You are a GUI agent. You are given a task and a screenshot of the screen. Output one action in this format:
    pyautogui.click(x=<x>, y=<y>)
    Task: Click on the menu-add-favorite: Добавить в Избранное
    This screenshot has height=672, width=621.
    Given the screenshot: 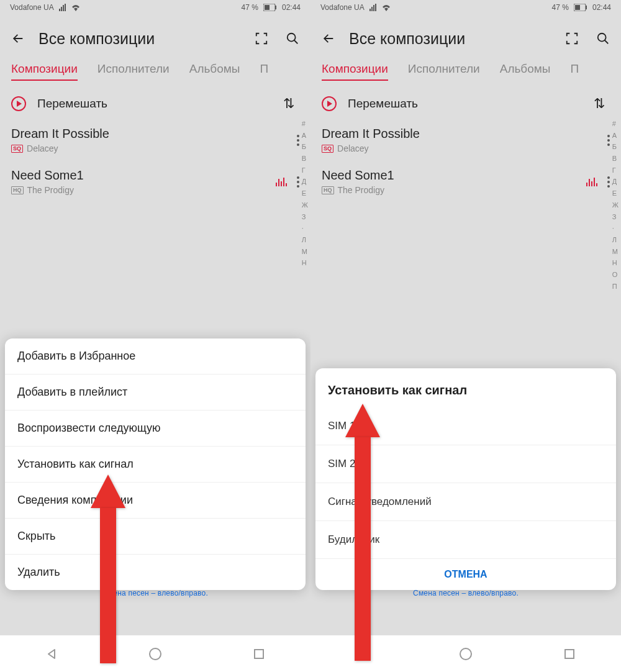 What is the action you would take?
    pyautogui.click(x=155, y=356)
    